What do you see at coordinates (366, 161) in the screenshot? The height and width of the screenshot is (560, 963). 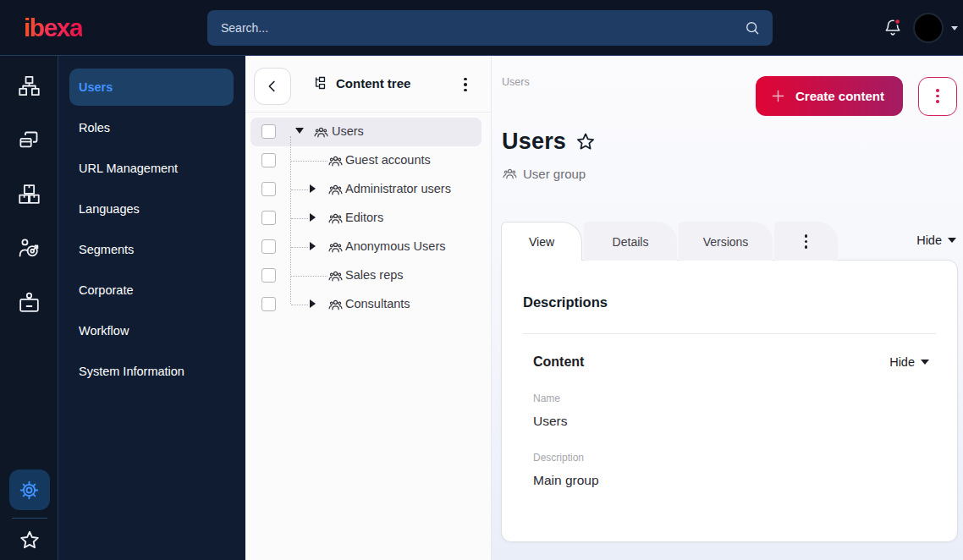 I see `tree-item-guest-accounts: Guest accounts` at bounding box center [366, 161].